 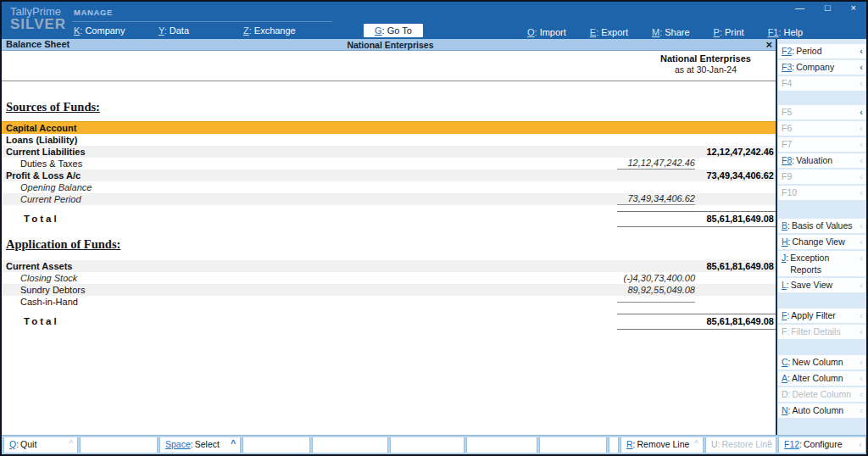 I want to click on report-title-bar: Balance Sheet National Enterprises ×, so click(x=390, y=45).